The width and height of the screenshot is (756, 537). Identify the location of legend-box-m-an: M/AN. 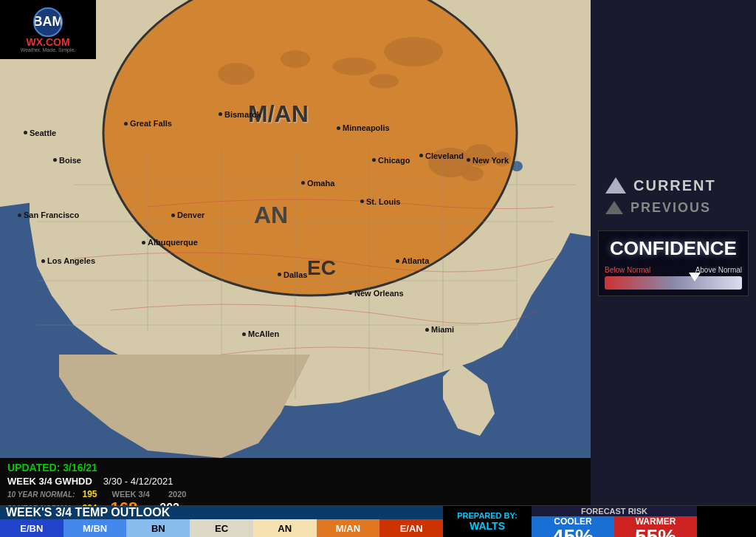
(348, 528).